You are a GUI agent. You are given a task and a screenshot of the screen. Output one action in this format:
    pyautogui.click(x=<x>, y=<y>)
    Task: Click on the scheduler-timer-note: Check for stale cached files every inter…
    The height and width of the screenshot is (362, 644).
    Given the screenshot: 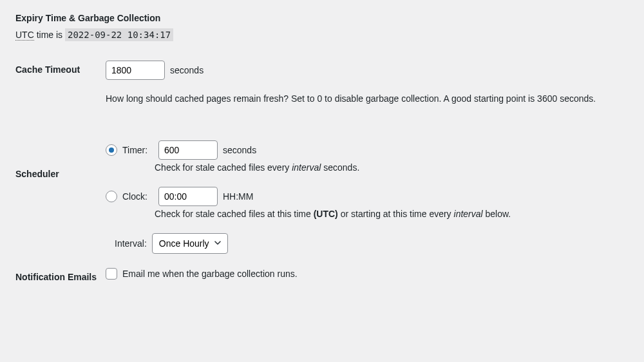 What is the action you would take?
    pyautogui.click(x=392, y=167)
    